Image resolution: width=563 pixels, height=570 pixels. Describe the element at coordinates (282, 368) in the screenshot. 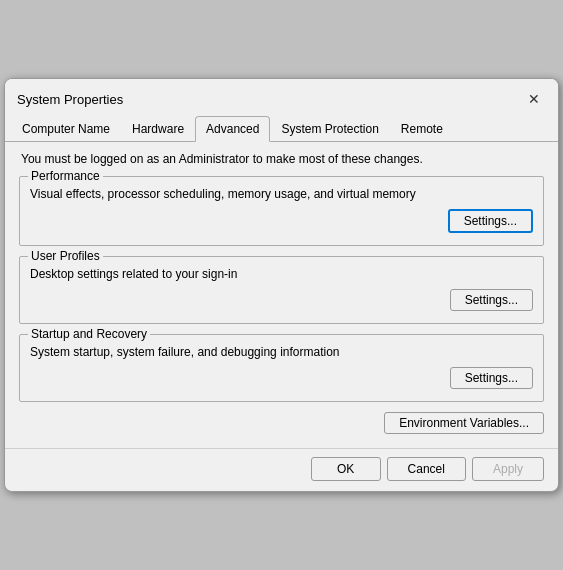

I see `startup-recovery-group: Startup and Recovery System startup, sys…` at that location.